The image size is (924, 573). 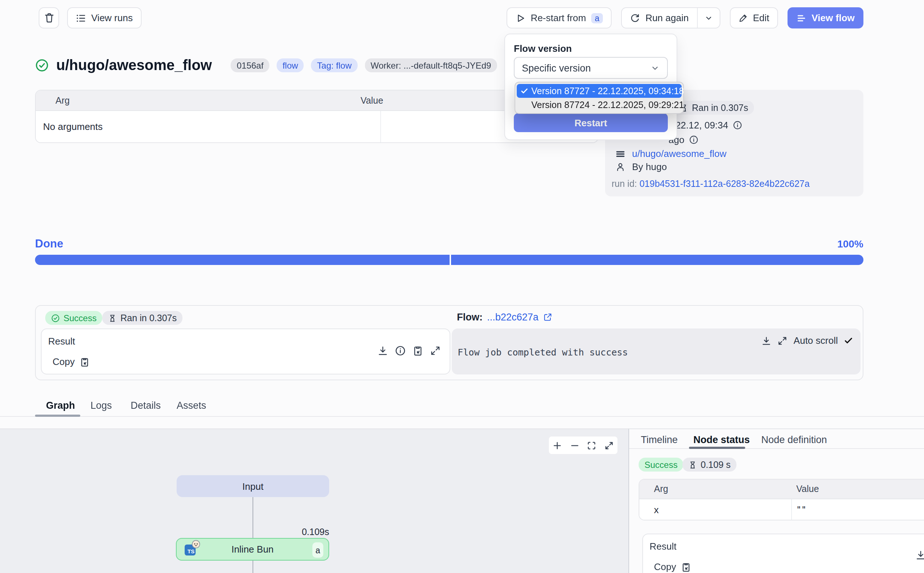 I want to click on version-select: Specific version, so click(x=591, y=68).